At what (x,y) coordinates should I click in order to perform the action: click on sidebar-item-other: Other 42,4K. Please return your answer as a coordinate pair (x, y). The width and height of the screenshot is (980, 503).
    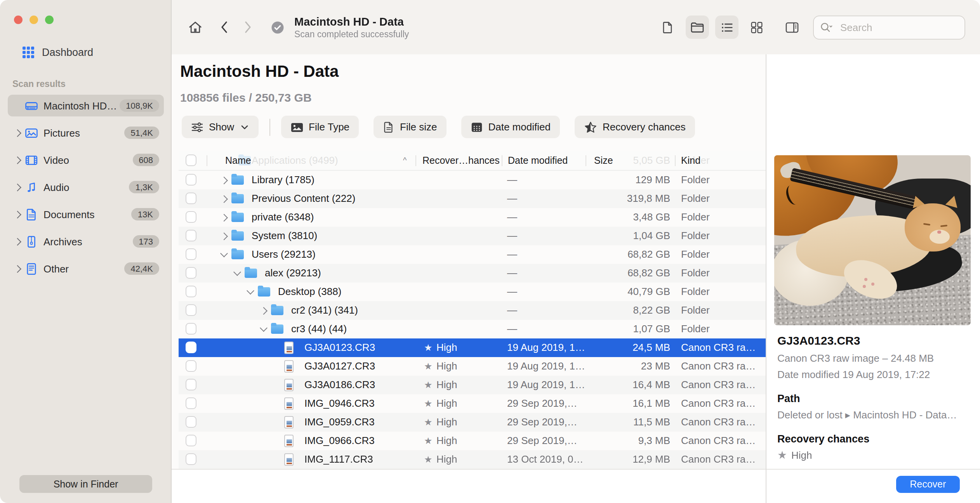
    Looking at the image, I should click on (86, 269).